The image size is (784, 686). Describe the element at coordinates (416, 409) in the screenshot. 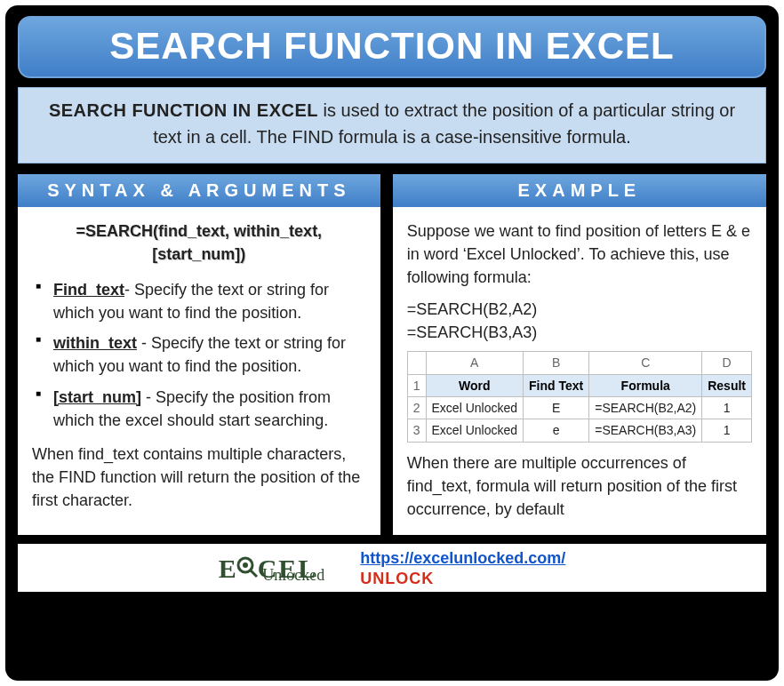

I see `row-header: 2` at that location.